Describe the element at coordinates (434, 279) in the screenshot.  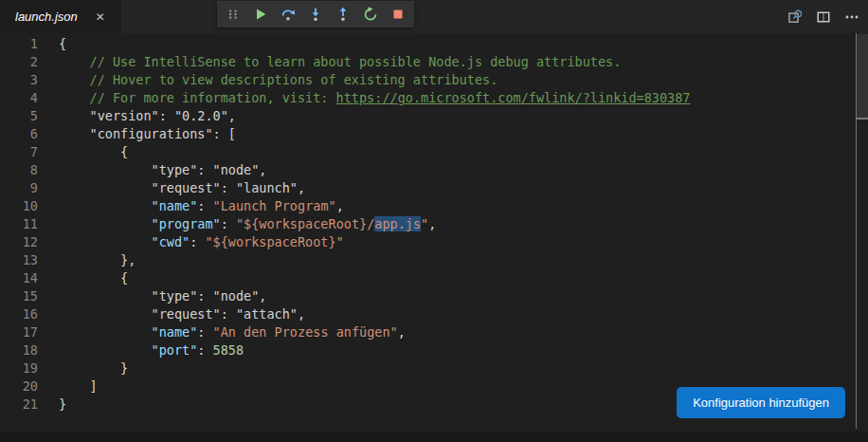
I see `code-line: 14 {` at that location.